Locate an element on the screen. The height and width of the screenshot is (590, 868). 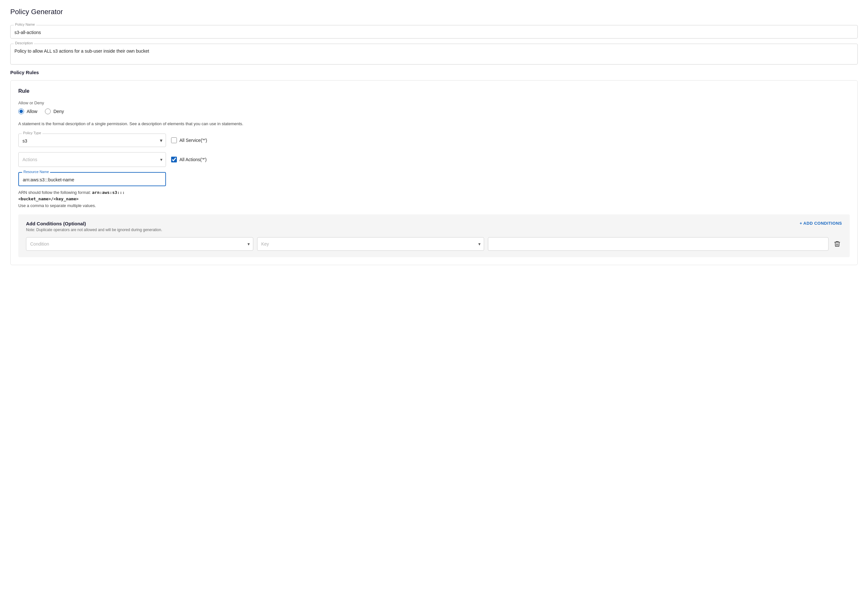
resource-name-section: Resource Name ARN should follow the foll… is located at coordinates (92, 190).